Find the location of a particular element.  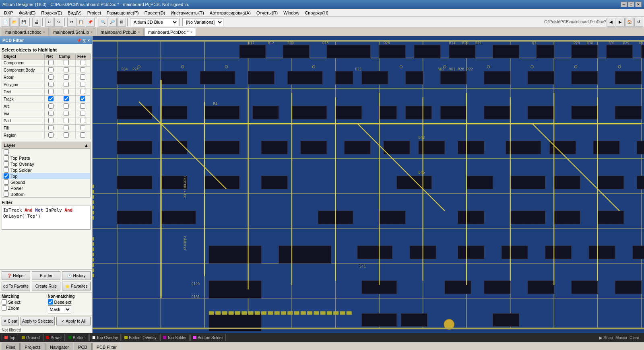

favorites-button: ⭐ Favorites is located at coordinates (76, 286).